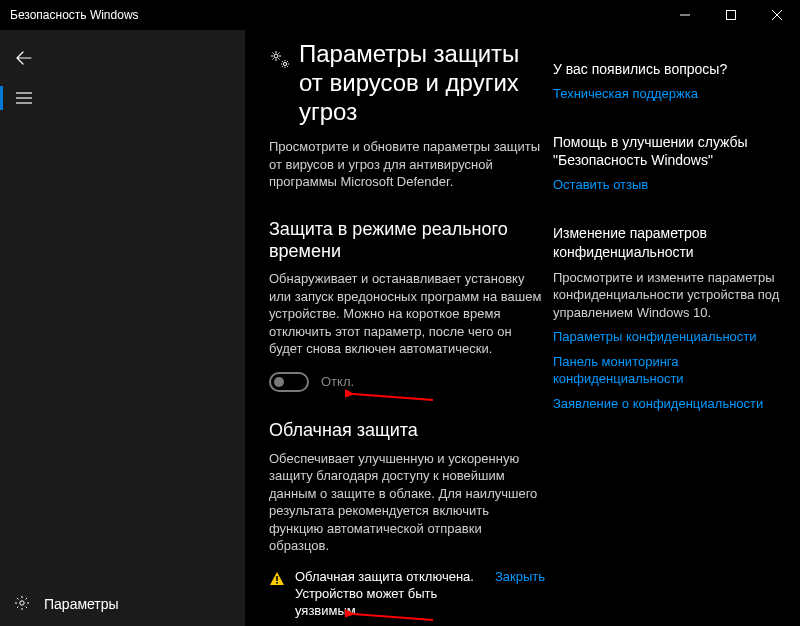  What do you see at coordinates (422, 83) in the screenshot?
I see `page-title: Параметры защиты от вирусов и других угр…` at bounding box center [422, 83].